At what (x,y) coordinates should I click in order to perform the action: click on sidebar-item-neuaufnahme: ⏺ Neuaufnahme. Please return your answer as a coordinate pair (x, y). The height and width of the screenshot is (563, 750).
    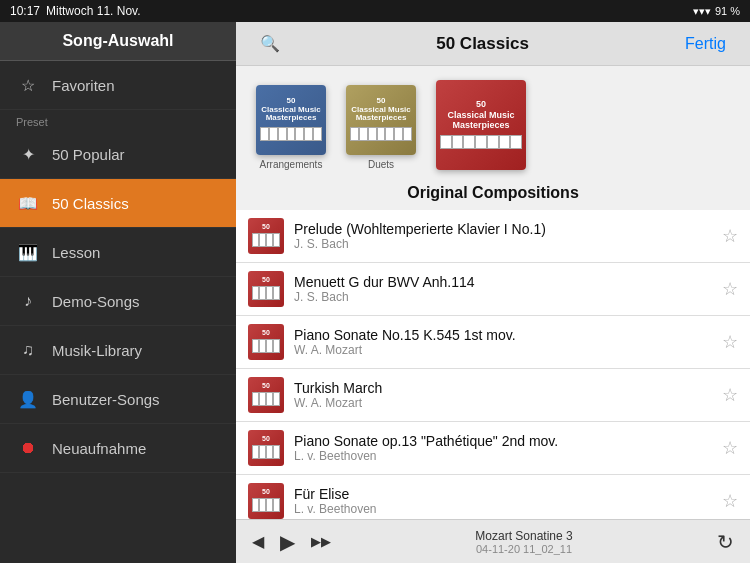
    Looking at the image, I should click on (118, 448).